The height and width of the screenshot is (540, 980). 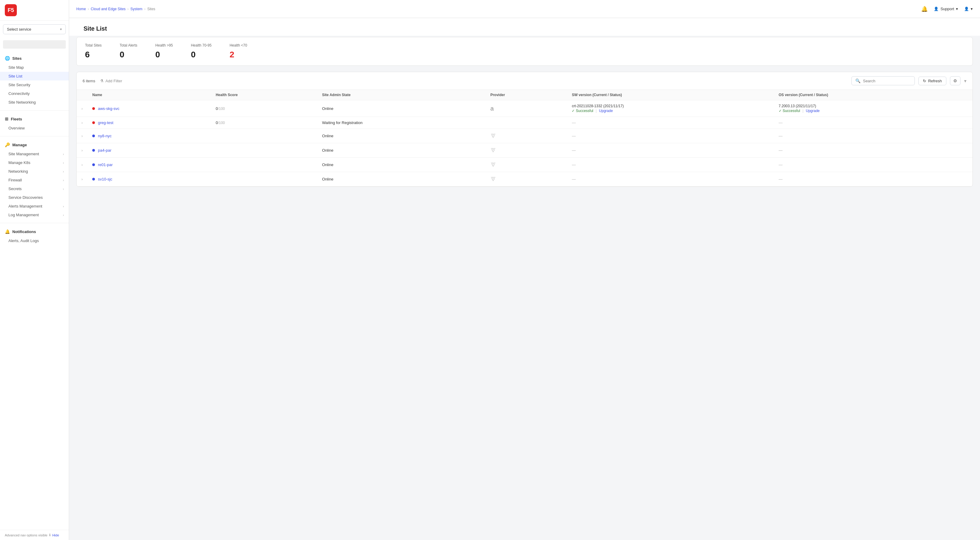 I want to click on bell-icon: 🔔, so click(x=8, y=232).